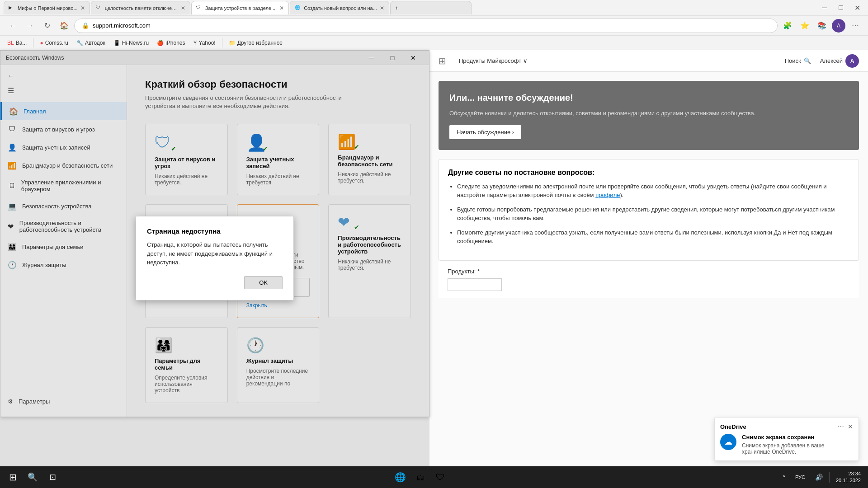  Describe the element at coordinates (195, 43) in the screenshot. I see `yahoo-icon: Y` at that location.